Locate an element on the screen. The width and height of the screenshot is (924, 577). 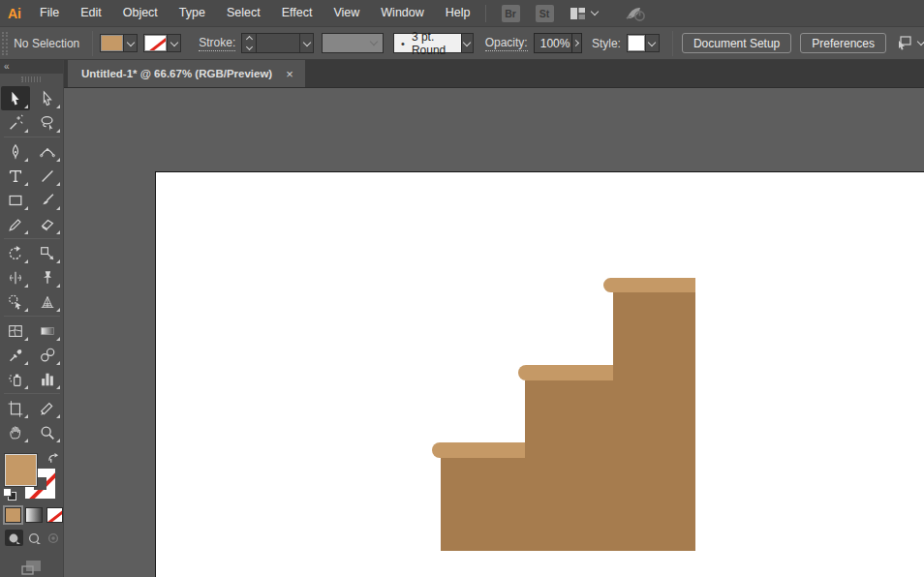
type-tool is located at coordinates (15, 176).